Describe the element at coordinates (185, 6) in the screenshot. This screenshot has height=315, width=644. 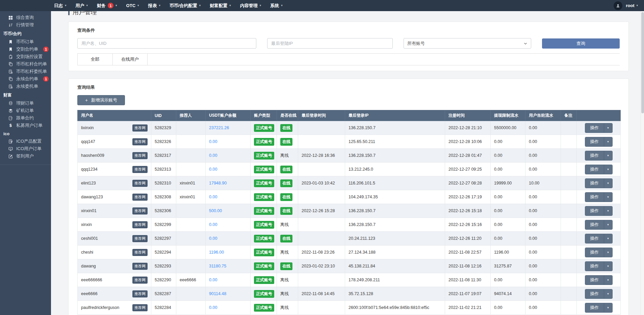
I see `nav-item-5: 币币/合约配置▾` at that location.